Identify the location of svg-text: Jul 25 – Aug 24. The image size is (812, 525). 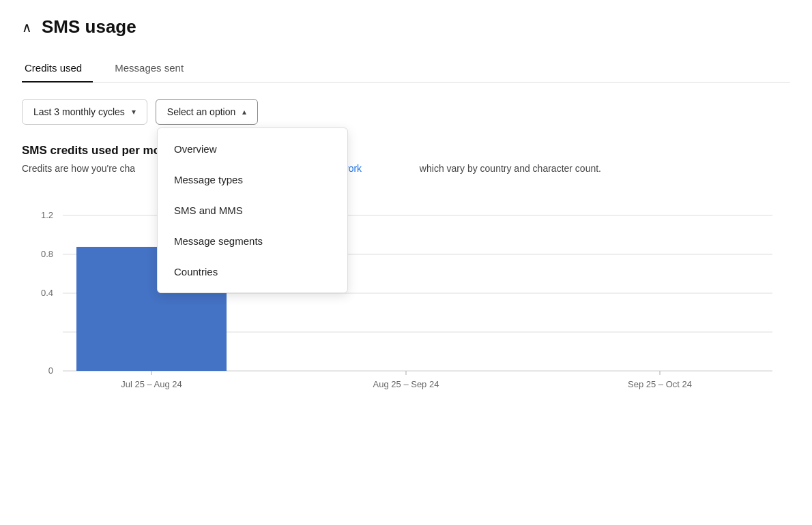
(151, 385).